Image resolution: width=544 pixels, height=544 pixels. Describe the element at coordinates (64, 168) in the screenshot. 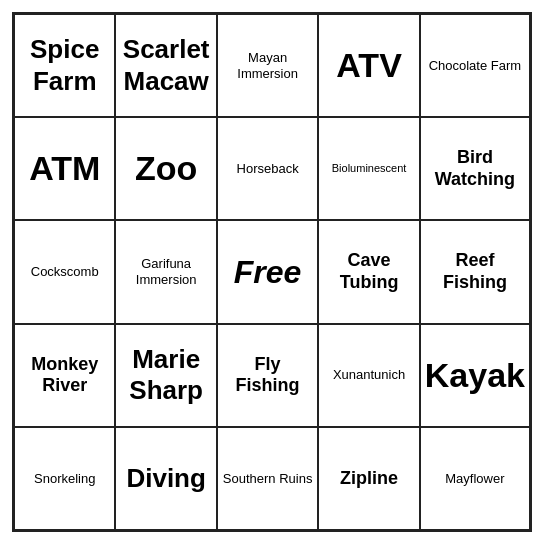

I see `cell-label: ATM` at that location.